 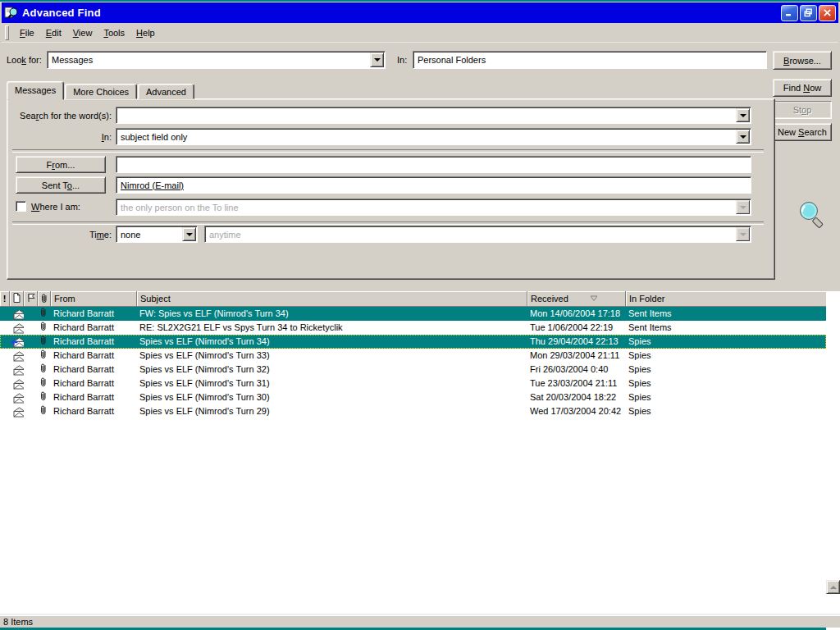 I want to click on tab-messages: Messages, so click(x=35, y=90).